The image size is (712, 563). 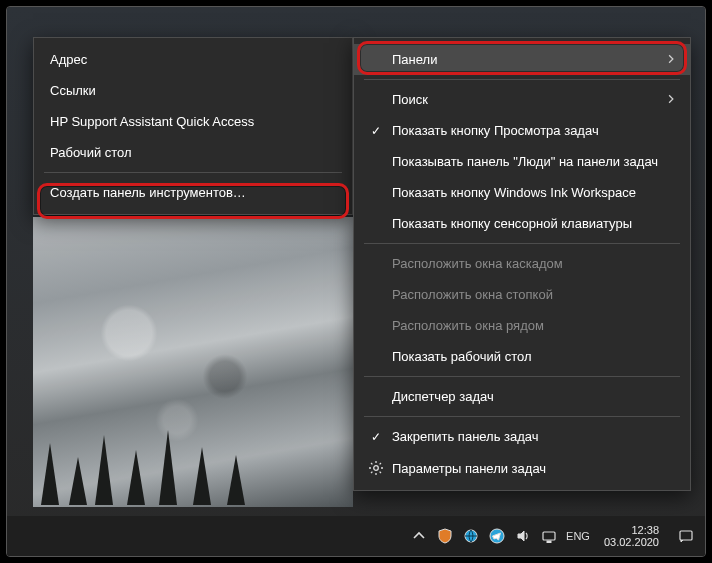 What do you see at coordinates (193, 152) in the screenshot?
I see `submenu-item-desktop: Рабочий стол` at bounding box center [193, 152].